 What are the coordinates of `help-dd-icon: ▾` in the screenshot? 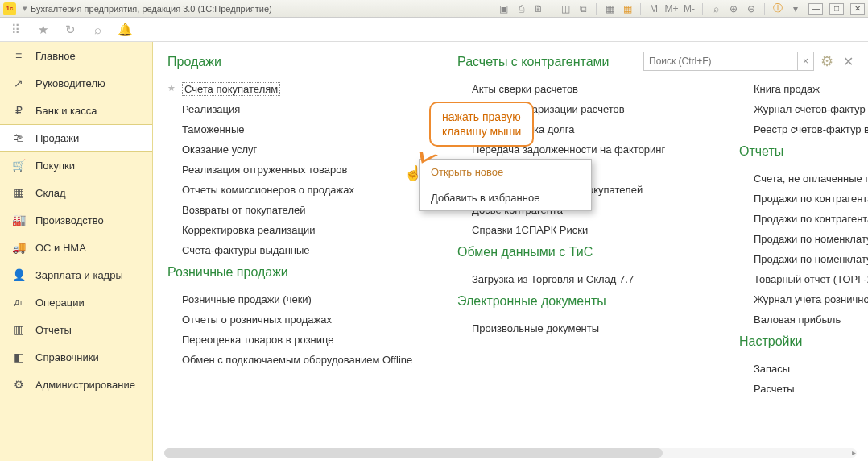 It's located at (796, 9).